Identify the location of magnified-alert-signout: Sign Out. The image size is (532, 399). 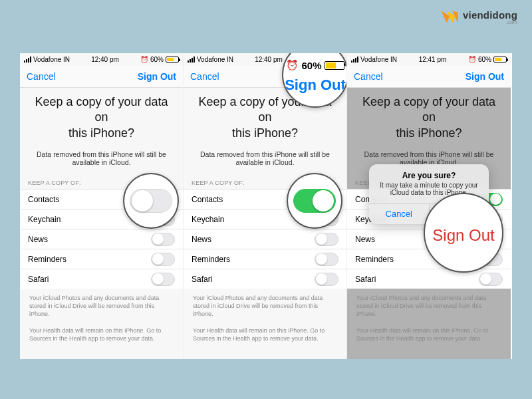
(463, 235).